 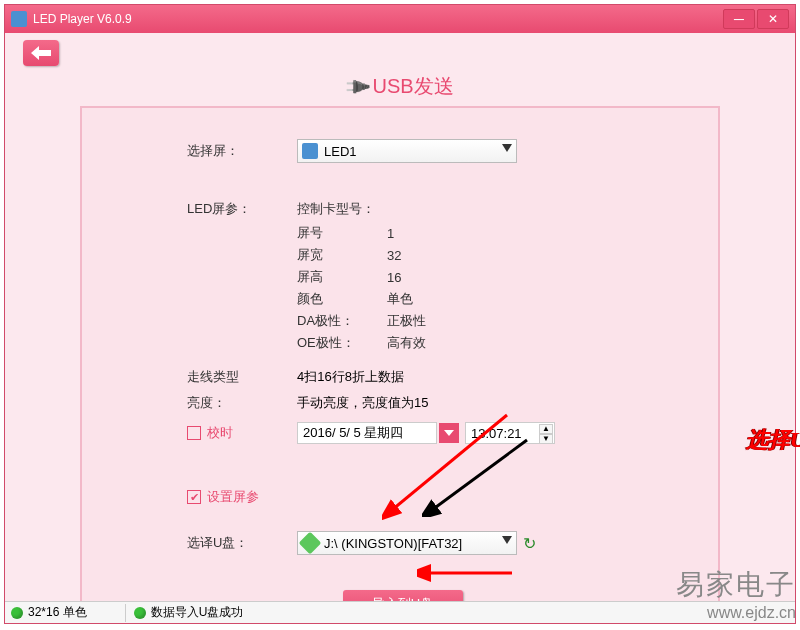 I want to click on usb-icon: 🔌, so click(x=358, y=86).